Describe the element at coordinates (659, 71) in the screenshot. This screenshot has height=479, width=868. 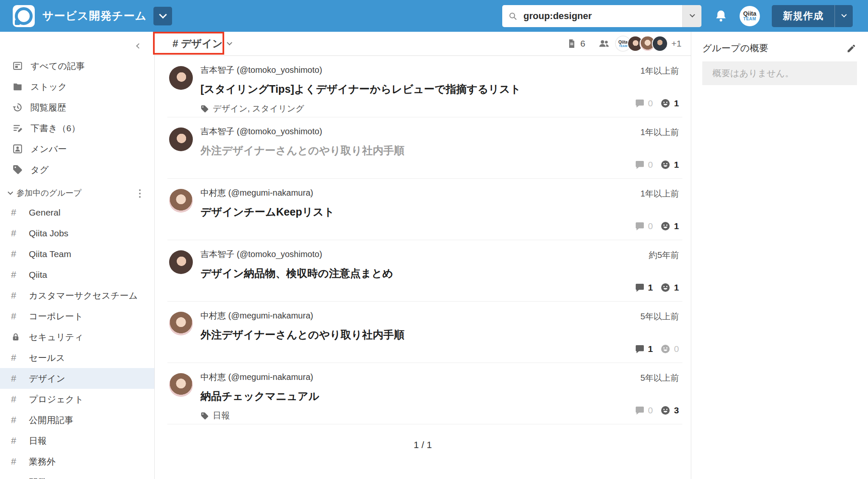
I see `article-timestamp: 1年以上前` at that location.